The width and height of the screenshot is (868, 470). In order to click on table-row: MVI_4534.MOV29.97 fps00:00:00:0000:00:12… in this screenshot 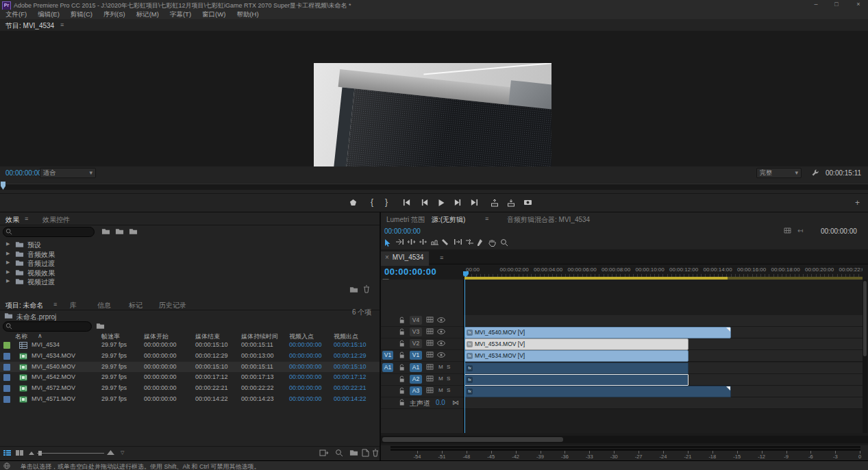, I will do `click(190, 356)`.